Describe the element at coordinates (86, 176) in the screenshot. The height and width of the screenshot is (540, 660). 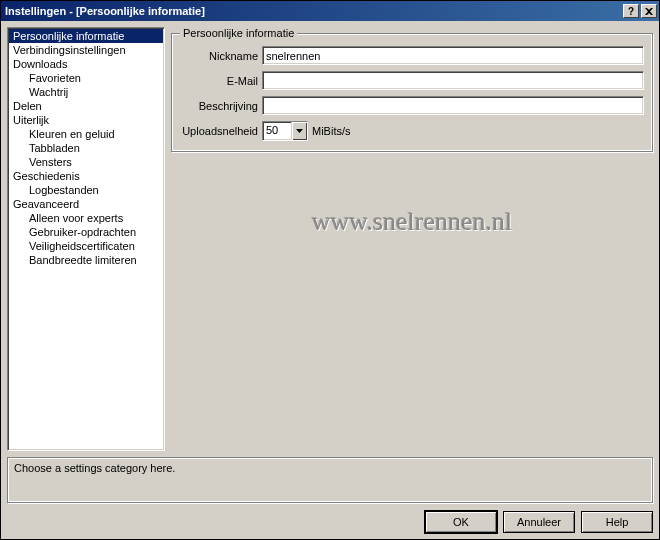
I see `sidebar-item: Geschiedenis` at that location.